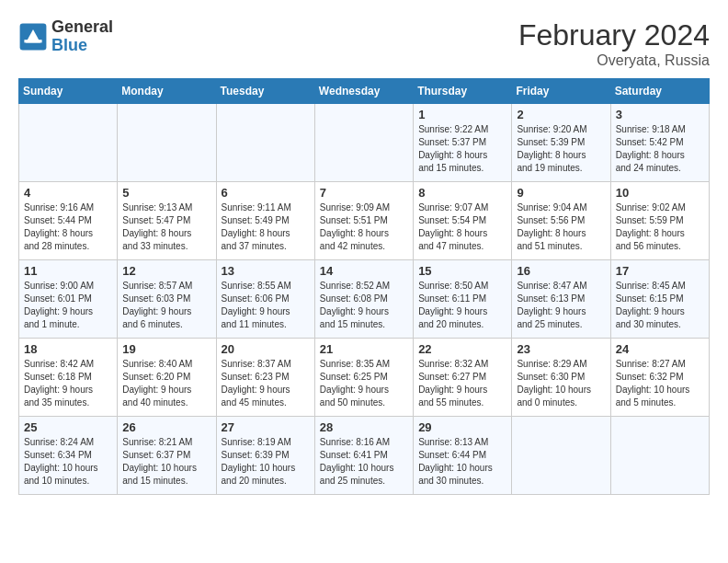 Image resolution: width=728 pixels, height=563 pixels. Describe the element at coordinates (462, 270) in the screenshot. I see `day-number: 15` at that location.